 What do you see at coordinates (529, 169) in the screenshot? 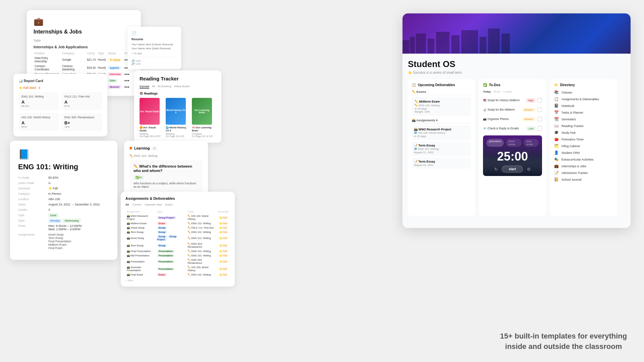
I see `pomo-settings-icon: ⚙` at bounding box center [529, 169].